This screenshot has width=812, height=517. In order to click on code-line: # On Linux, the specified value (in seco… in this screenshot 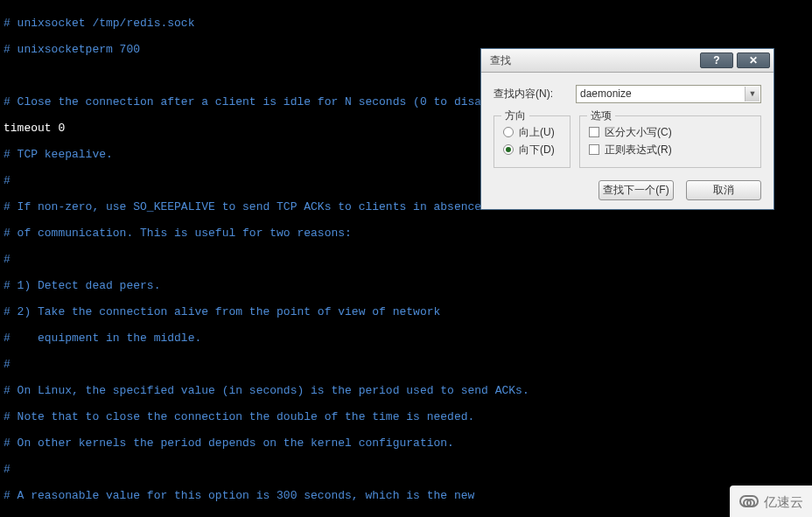, I will do `click(407, 390)`.